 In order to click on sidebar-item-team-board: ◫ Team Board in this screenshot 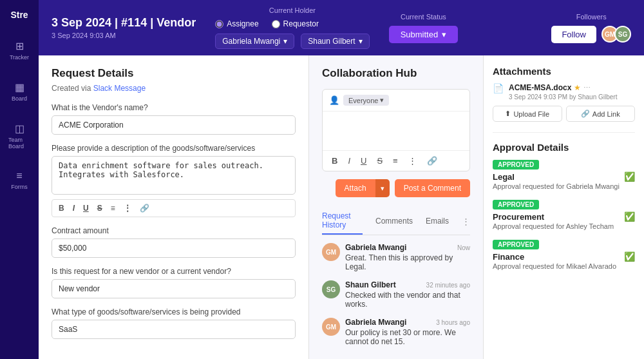, I will do `click(19, 136)`.